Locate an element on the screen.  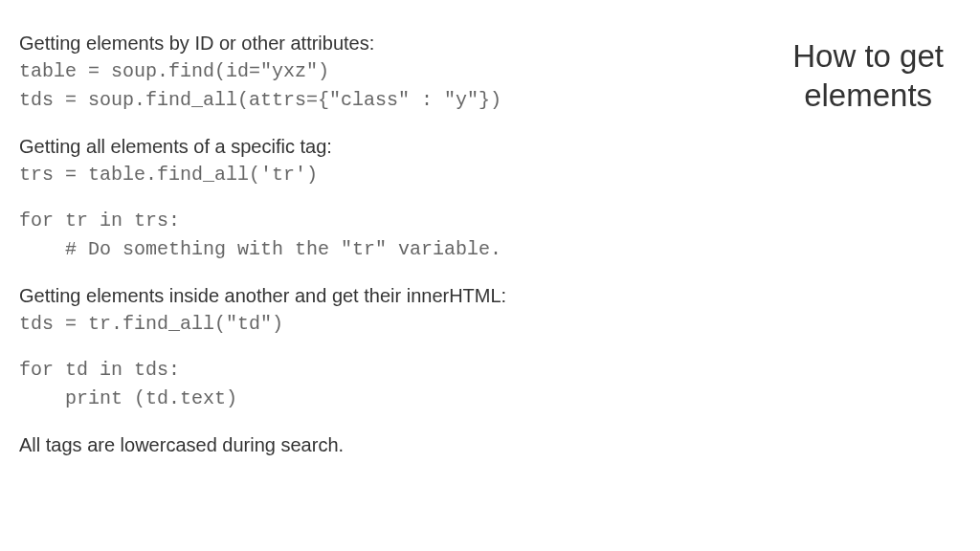
section-1: Getting elements by ID or other attribut… is located at coordinates (325, 72).